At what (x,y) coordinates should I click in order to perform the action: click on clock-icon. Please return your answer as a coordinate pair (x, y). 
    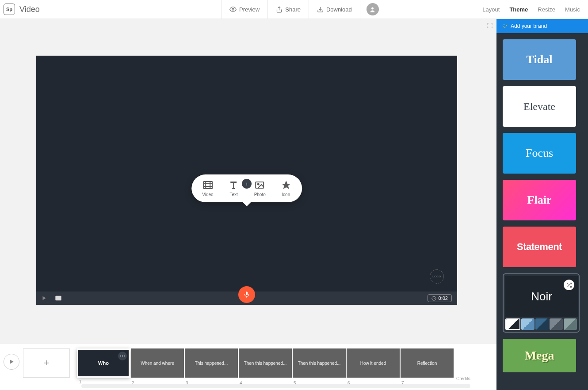
    Looking at the image, I should click on (434, 299).